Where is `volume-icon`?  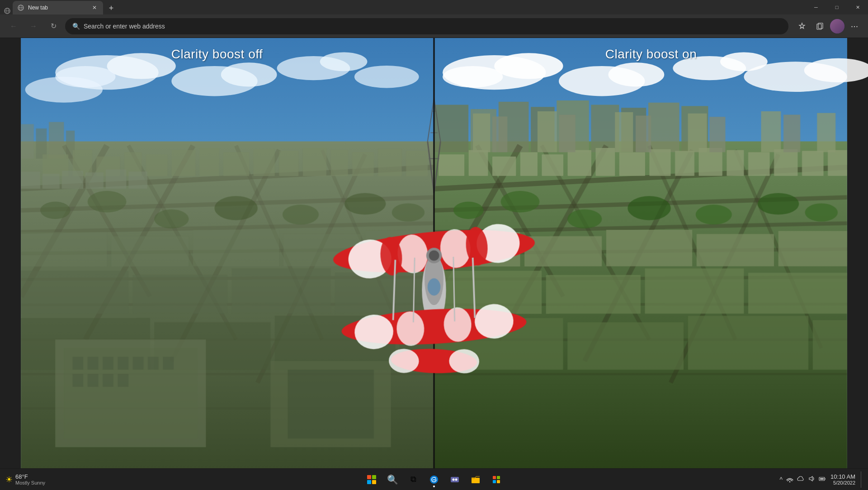 volume-icon is located at coordinates (811, 480).